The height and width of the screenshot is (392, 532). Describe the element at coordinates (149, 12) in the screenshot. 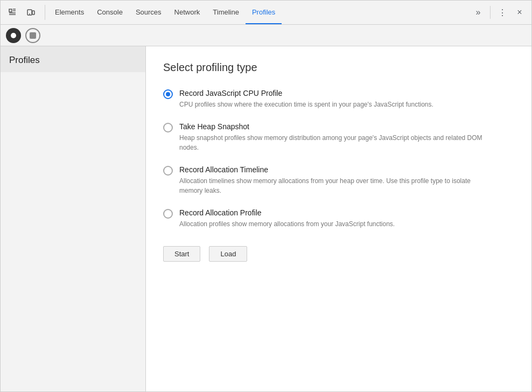

I see `tab-sources: Sources` at that location.